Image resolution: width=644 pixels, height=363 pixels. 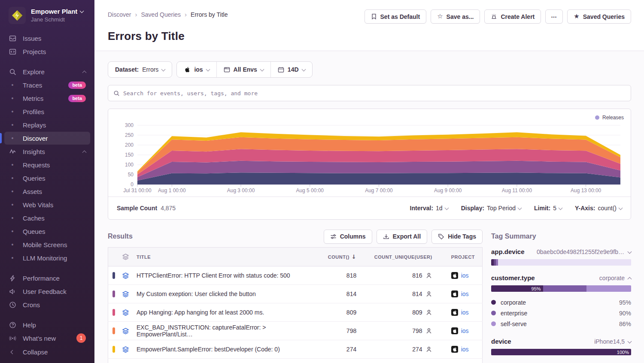 I want to click on sidebar-item-profiles: • Profiles, so click(x=47, y=112).